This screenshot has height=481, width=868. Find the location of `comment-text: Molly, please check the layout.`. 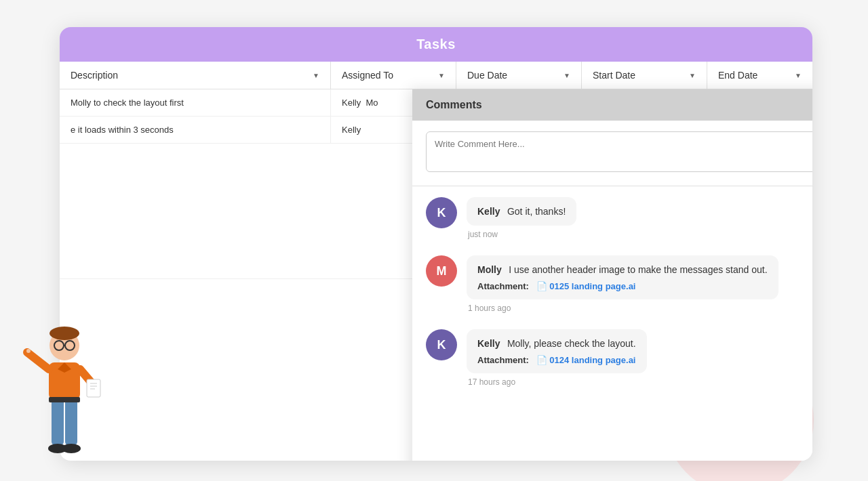

comment-text: Molly, please check the layout. is located at coordinates (572, 343).